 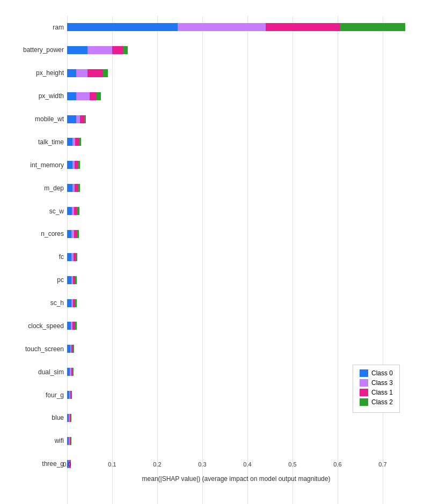 What do you see at coordinates (382, 392) in the screenshot?
I see `legend-label: Class 1` at bounding box center [382, 392].